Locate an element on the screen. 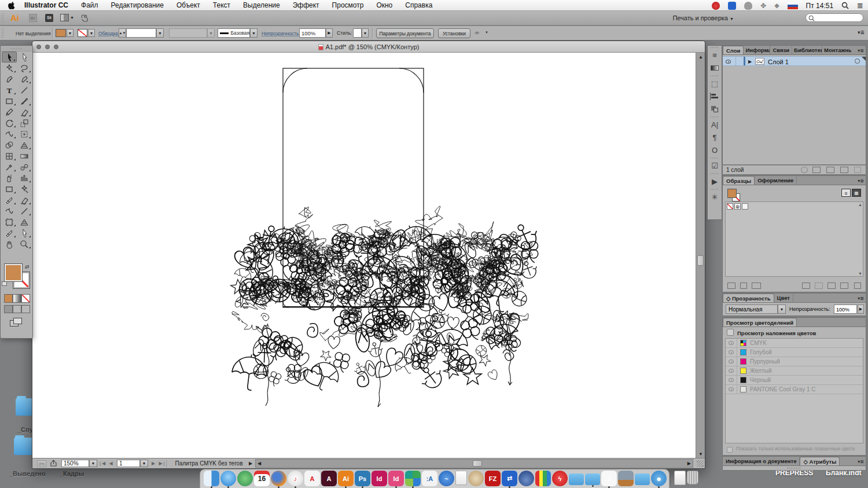 This screenshot has height=488, width=868. appbar-drag-handle is located at coordinates (2, 18).